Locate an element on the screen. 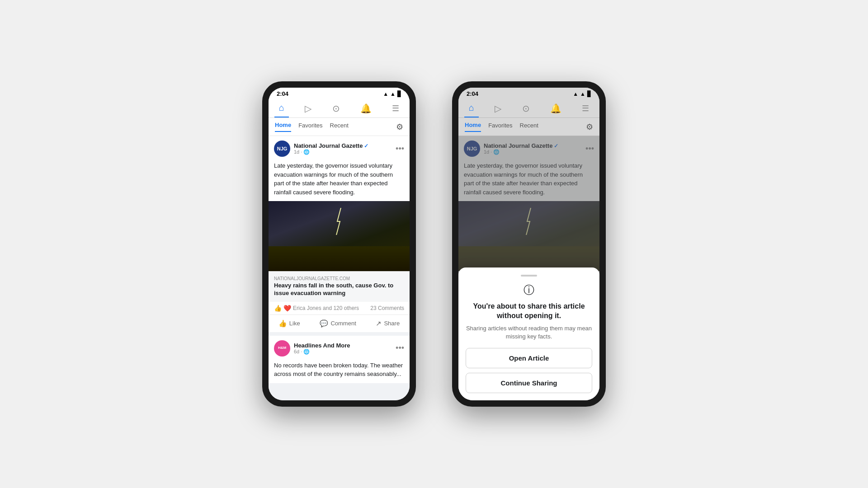 The image size is (868, 488). continue-sharing-button: Continue Sharing is located at coordinates (529, 383).